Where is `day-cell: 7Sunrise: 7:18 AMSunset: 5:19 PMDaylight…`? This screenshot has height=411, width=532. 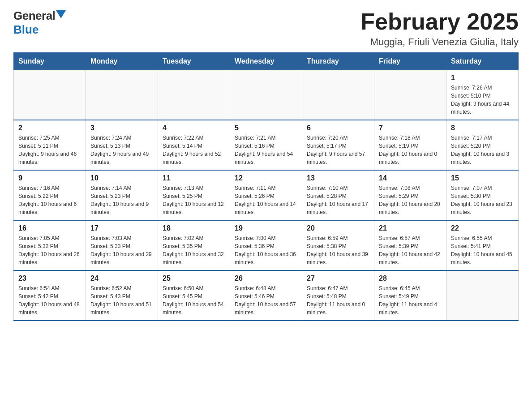
day-cell: 7Sunrise: 7:18 AMSunset: 5:19 PMDaylight… is located at coordinates (410, 145).